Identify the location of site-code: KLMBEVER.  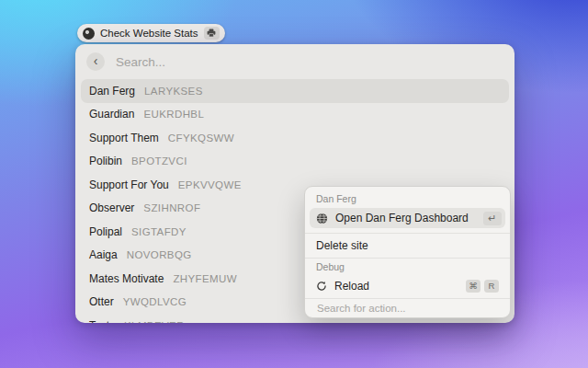
(154, 322).